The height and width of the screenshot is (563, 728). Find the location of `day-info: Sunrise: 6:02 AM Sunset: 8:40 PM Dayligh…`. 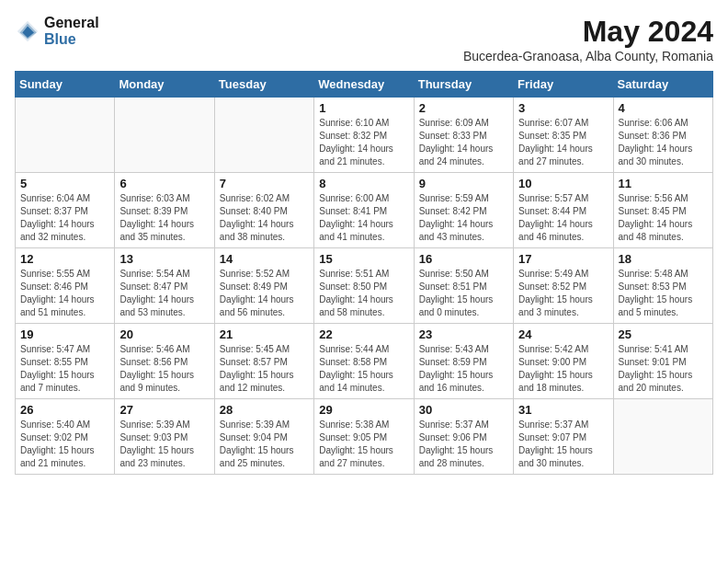

day-info: Sunrise: 6:02 AM Sunset: 8:40 PM Dayligh… is located at coordinates (265, 218).